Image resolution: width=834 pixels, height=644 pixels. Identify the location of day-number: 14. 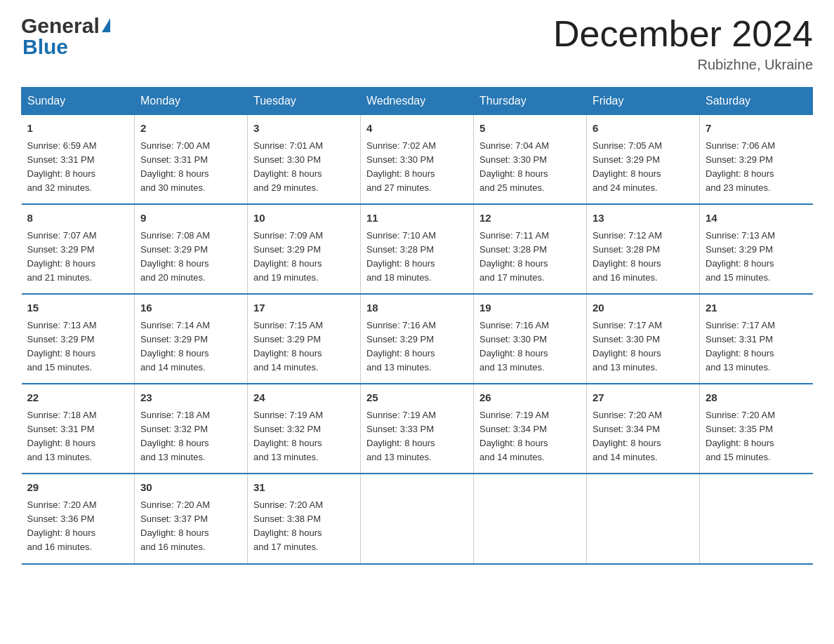
(757, 219).